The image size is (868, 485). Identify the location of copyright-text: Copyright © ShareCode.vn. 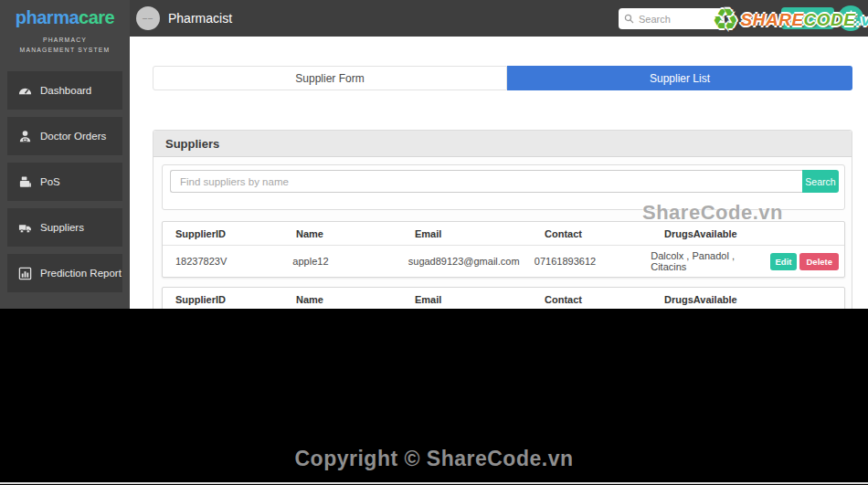
(434, 459).